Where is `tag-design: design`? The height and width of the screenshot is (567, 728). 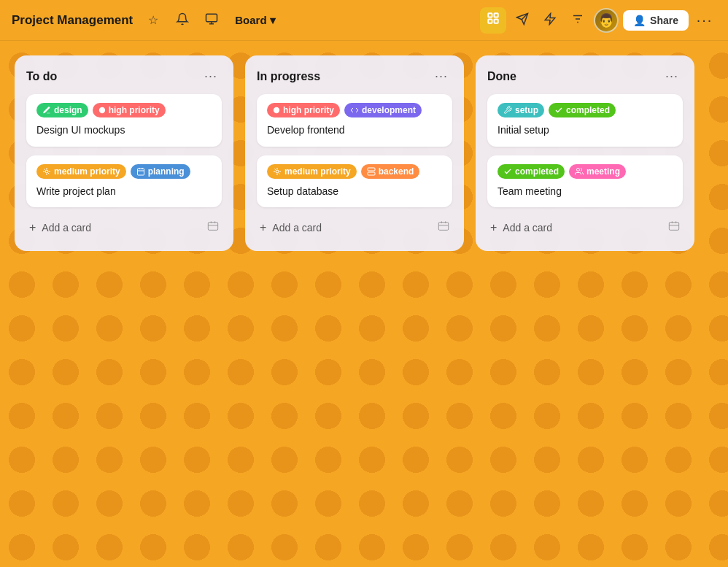 tag-design: design is located at coordinates (63, 110).